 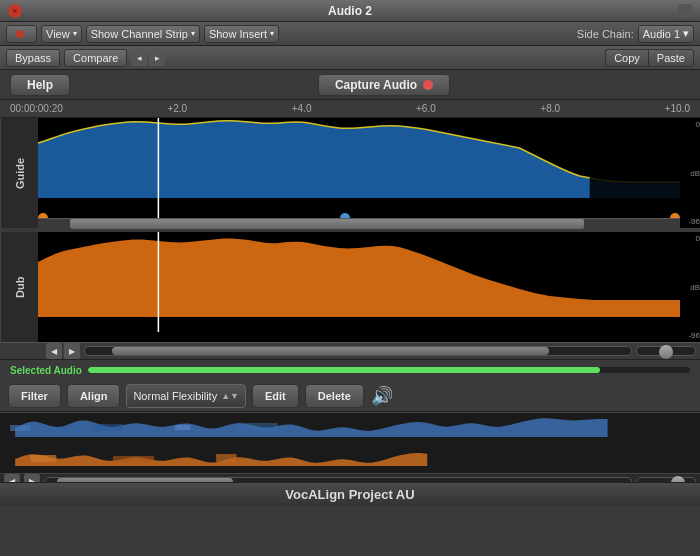 I want to click on insert-dropdown: Show Insert ▾, so click(x=242, y=34).